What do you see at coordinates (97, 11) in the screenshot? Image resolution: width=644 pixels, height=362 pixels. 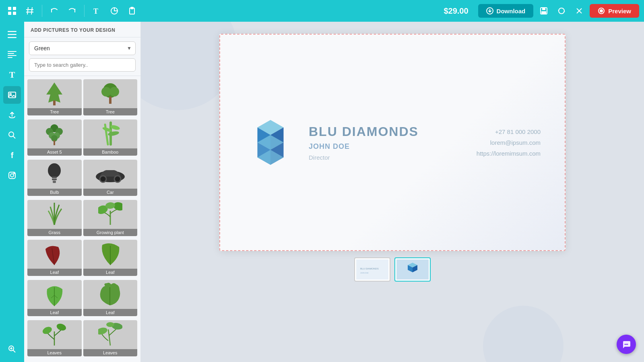 I see `text-icon: T` at bounding box center [97, 11].